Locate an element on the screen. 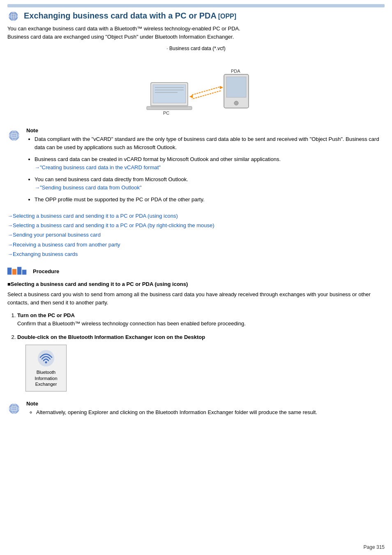  step-1: Turn on the PC or PDA Confirm that a Blu… is located at coordinates (201, 320).